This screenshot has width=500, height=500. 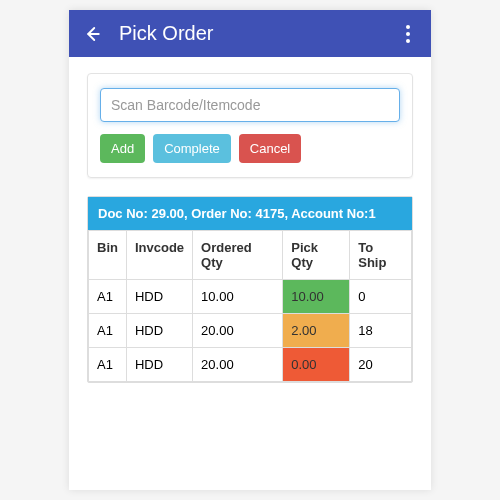 I want to click on cell-toship: 18, so click(x=381, y=331).